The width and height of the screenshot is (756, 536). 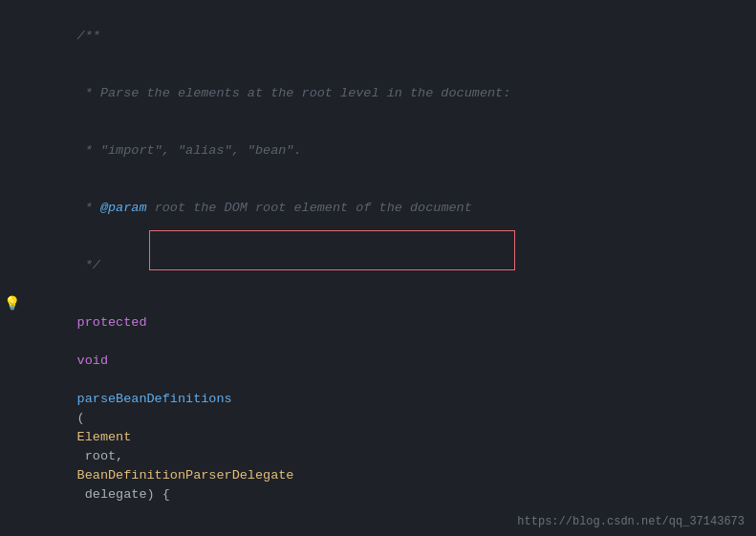 What do you see at coordinates (390, 208) in the screenshot?
I see `line-content-4: * @param root the DOM root element of th…` at bounding box center [390, 208].